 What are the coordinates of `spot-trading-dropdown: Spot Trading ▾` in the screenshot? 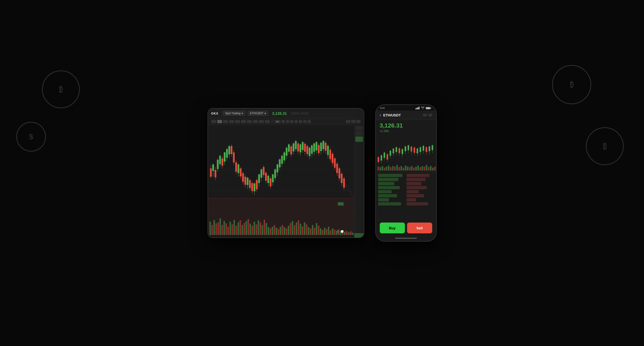 It's located at (234, 113).